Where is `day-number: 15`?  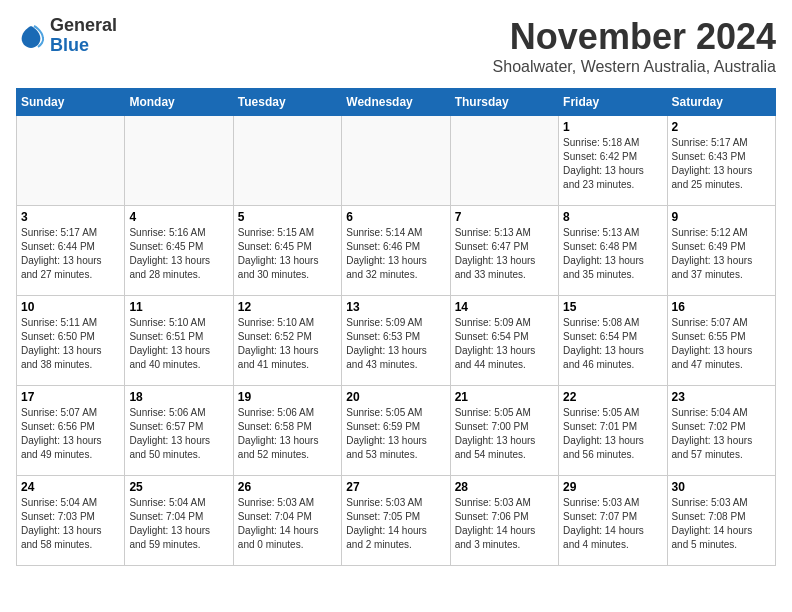 day-number: 15 is located at coordinates (612, 307).